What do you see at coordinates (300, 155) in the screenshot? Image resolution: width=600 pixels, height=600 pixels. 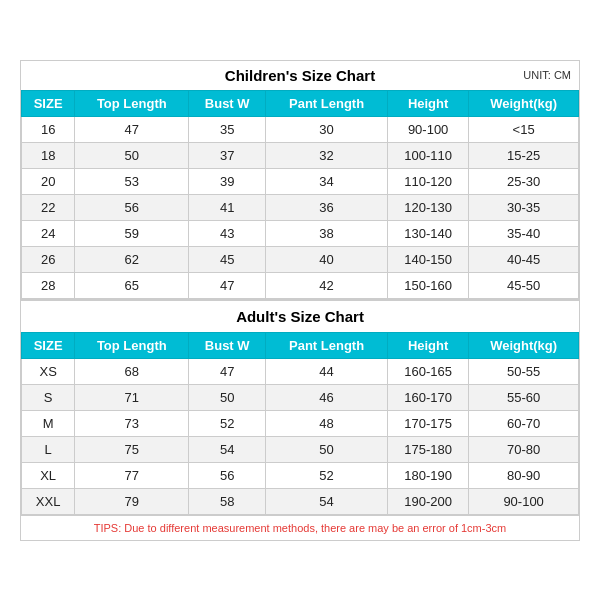 I see `table-row: 18503732100-11015-25` at bounding box center [300, 155].